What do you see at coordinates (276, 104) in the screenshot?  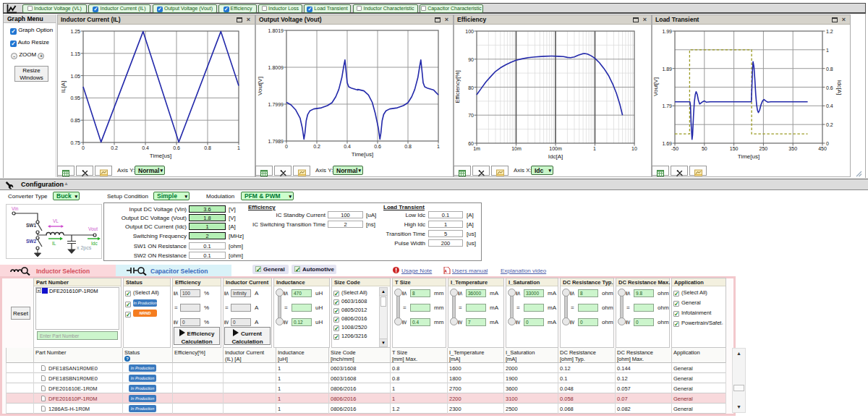 I see `svg-text: 1.7999` at bounding box center [276, 104].